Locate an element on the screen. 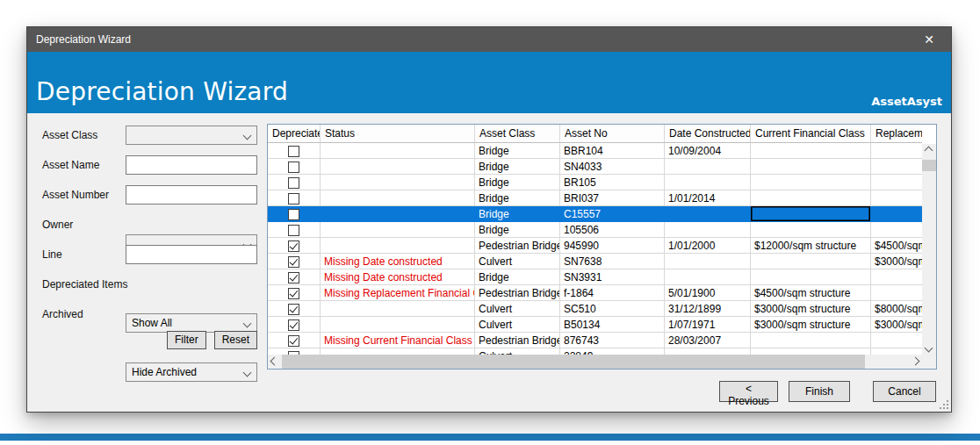 The image size is (980, 445). cell-date-constructed: 28/03/2007 is located at coordinates (708, 341).